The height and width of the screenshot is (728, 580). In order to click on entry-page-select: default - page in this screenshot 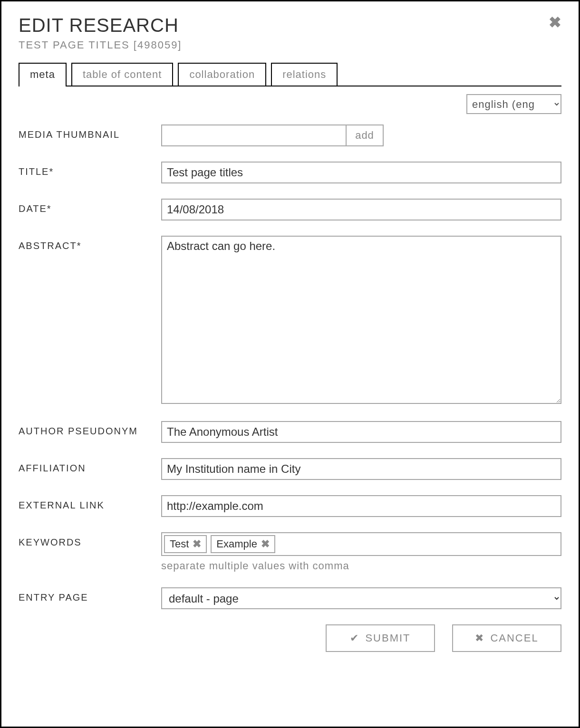, I will do `click(361, 598)`.